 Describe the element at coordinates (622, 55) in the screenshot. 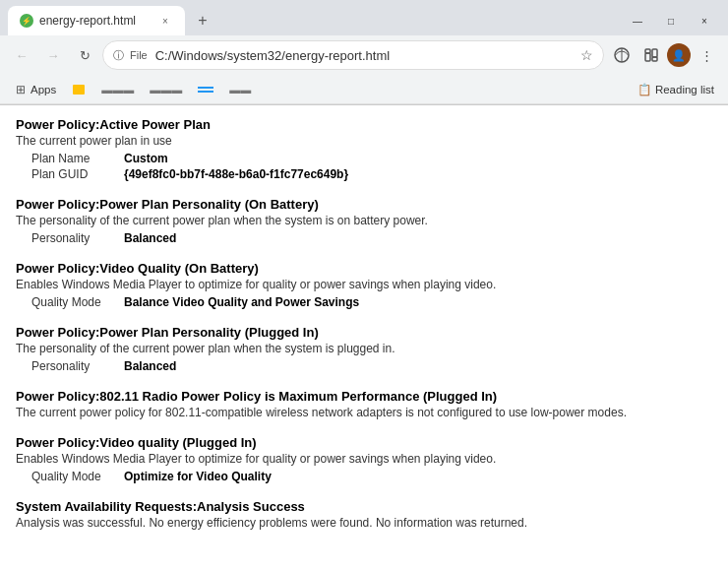

I see `profile-circle-button` at that location.